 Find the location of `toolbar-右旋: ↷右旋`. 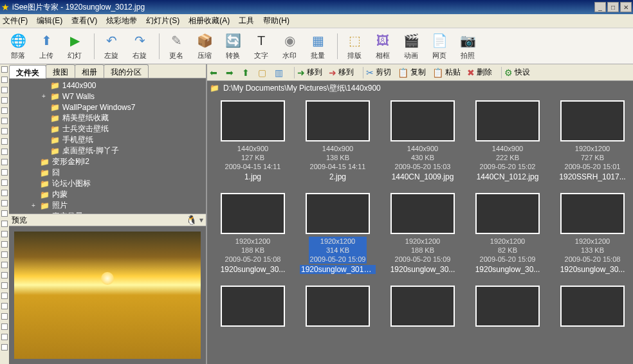

toolbar-右旋: ↷右旋 is located at coordinates (140, 46).